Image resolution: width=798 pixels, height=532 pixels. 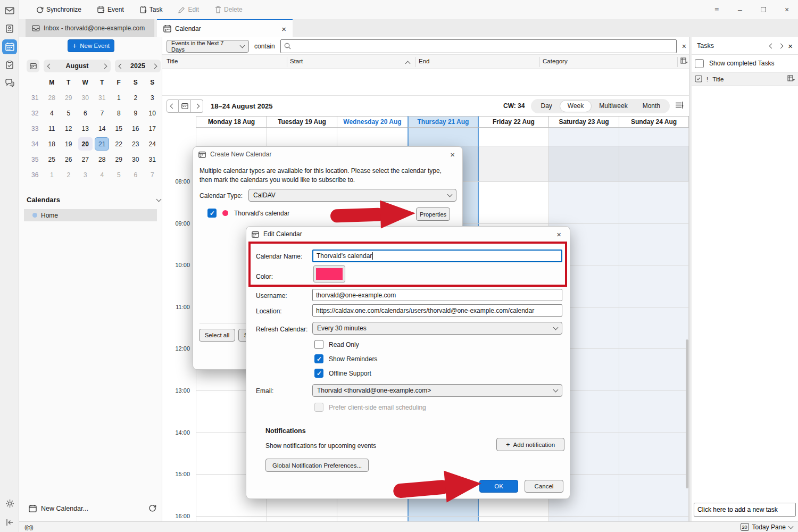 I want to click on rotate-calendars-icon, so click(x=152, y=509).